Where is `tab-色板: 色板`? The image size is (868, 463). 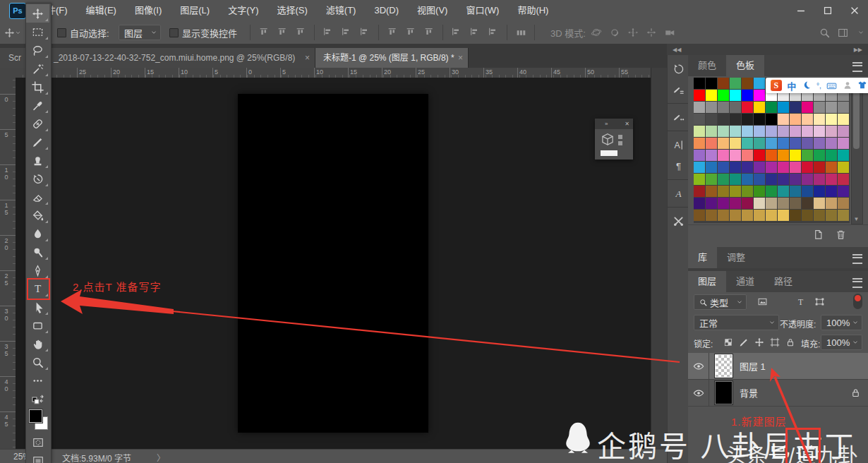
tab-色板: 色板 is located at coordinates (745, 66).